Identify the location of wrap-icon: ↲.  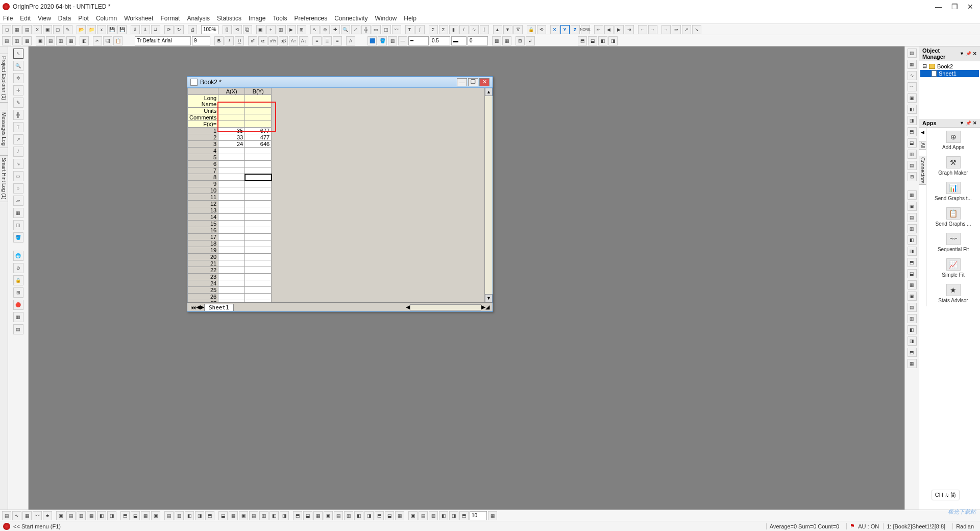
(530, 41).